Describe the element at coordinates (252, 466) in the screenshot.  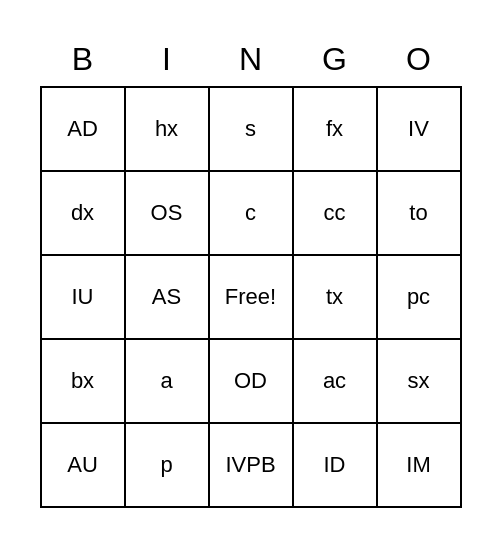
I see `bingo-cell-r4-c2: IVPB` at that location.